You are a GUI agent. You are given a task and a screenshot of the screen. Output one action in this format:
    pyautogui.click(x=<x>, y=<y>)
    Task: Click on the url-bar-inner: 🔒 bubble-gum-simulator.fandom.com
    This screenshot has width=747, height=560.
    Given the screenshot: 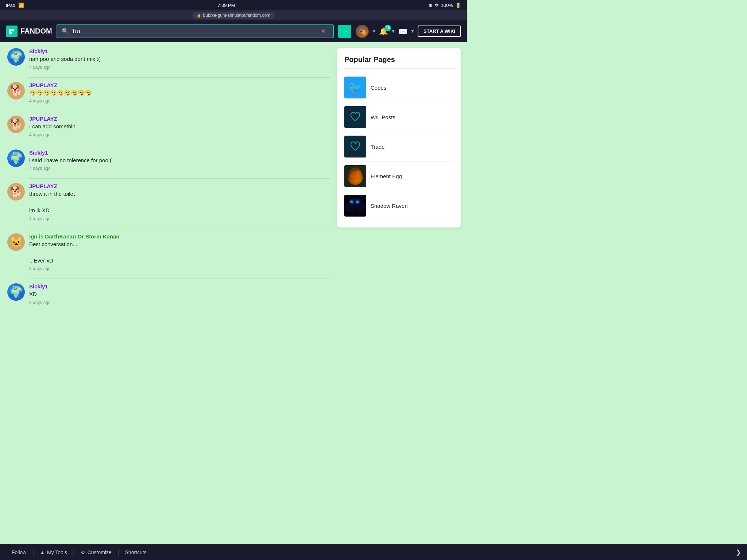 What is the action you would take?
    pyautogui.click(x=233, y=15)
    